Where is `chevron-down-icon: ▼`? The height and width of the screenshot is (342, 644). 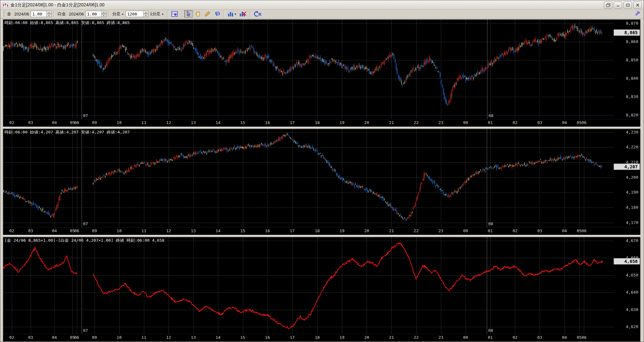
chevron-down-icon: ▼ is located at coordinates (123, 15).